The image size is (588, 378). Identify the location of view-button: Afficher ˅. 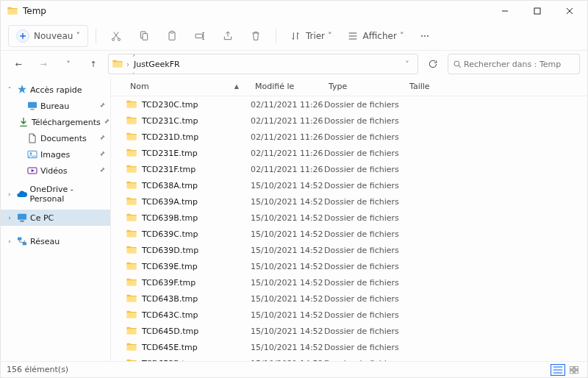
(376, 36).